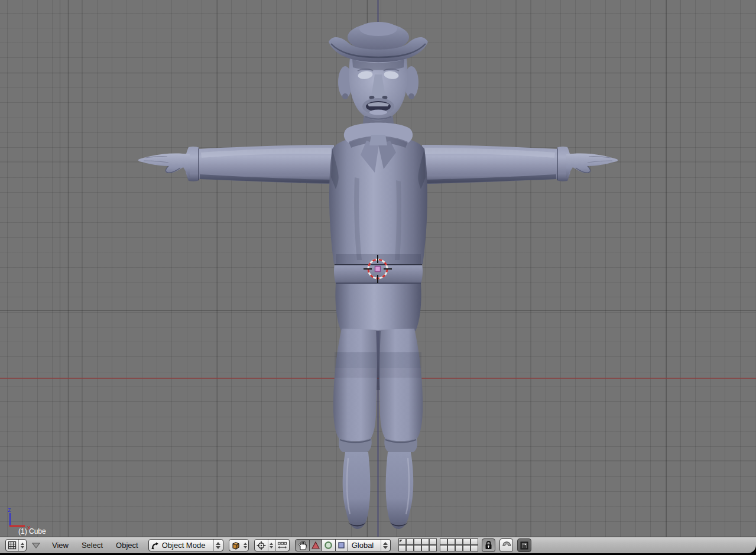 The image size is (756, 555). What do you see at coordinates (342, 545) in the screenshot?
I see `scale-square-icon` at bounding box center [342, 545].